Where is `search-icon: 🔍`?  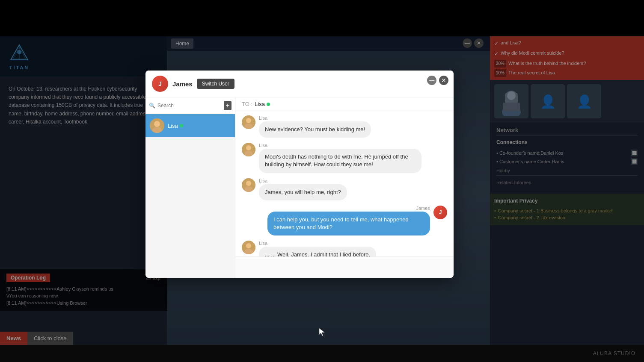
search-icon: 🔍 is located at coordinates (152, 106).